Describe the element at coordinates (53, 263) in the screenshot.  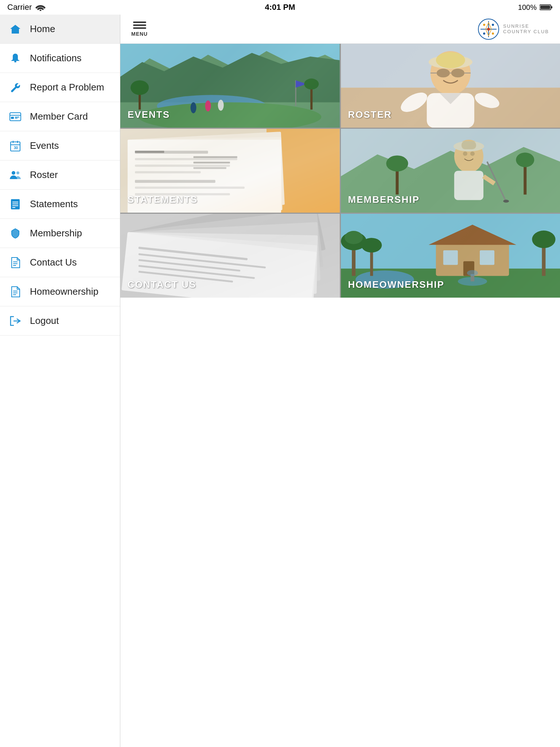
I see `sidebar-label-contact-us: Contact Us` at that location.